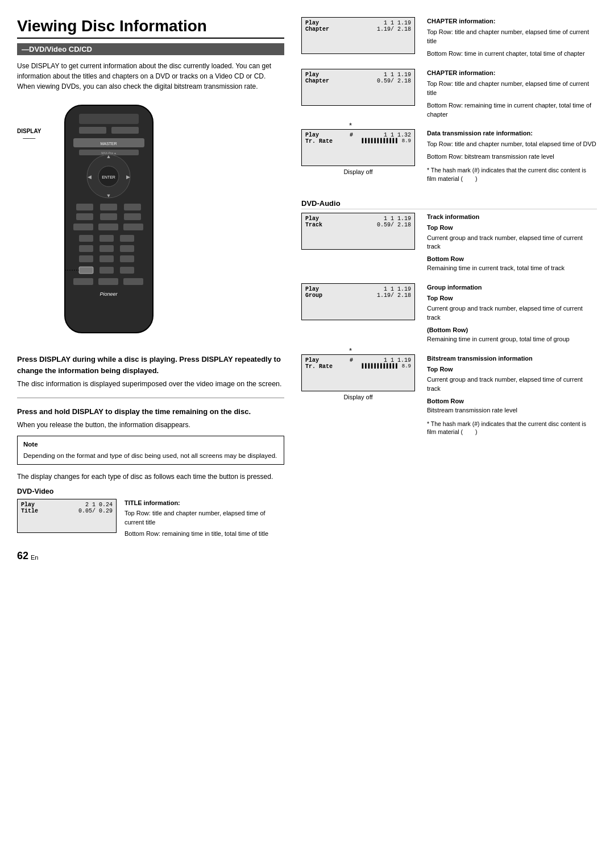  Describe the element at coordinates (449, 159) in the screenshot. I see `data-rate-row: * Play # 1 1 1.32 Tr. Rate ▌▌▌▌▌▌▌▌▌▌▌▌ …` at that location.